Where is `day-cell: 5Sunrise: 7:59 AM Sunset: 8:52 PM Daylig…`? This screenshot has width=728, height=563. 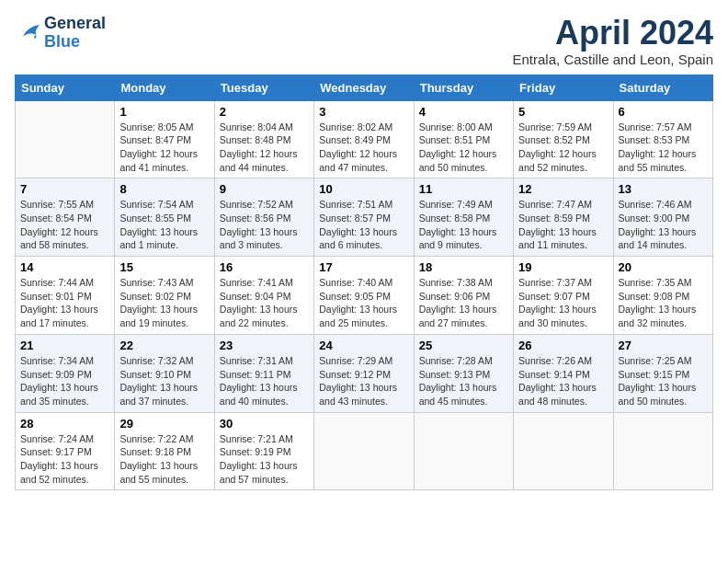
day-cell: 5Sunrise: 7:59 AM Sunset: 8:52 PM Daylig… is located at coordinates (563, 140).